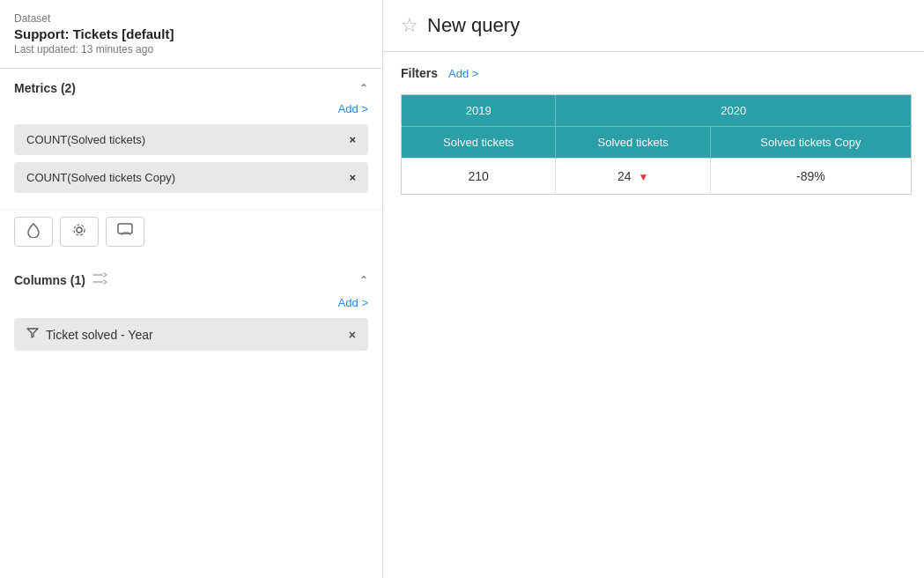  Describe the element at coordinates (191, 280) in the screenshot. I see `columns-header: Columns (1) ⌃` at that location.